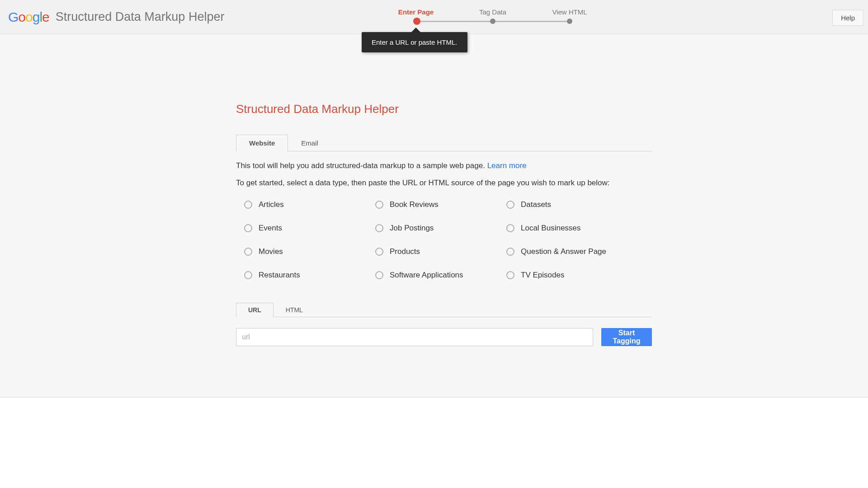 This screenshot has width=868, height=488. What do you see at coordinates (441, 205) in the screenshot?
I see `radio-book-reviews: Book Reviews` at bounding box center [441, 205].